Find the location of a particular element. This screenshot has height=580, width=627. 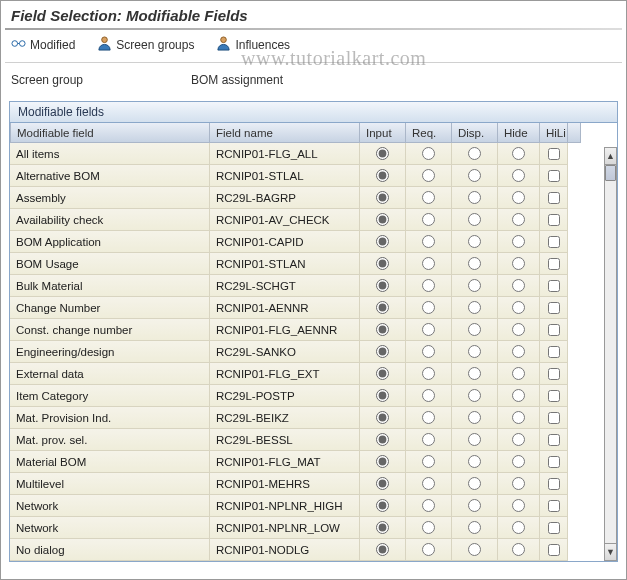

scroll-thumb is located at coordinates (610, 173).